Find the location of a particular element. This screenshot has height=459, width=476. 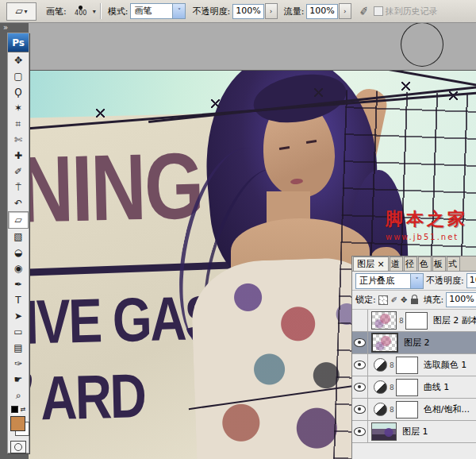

blend-mode-select: 正片叠底 ˅ is located at coordinates (390, 281).